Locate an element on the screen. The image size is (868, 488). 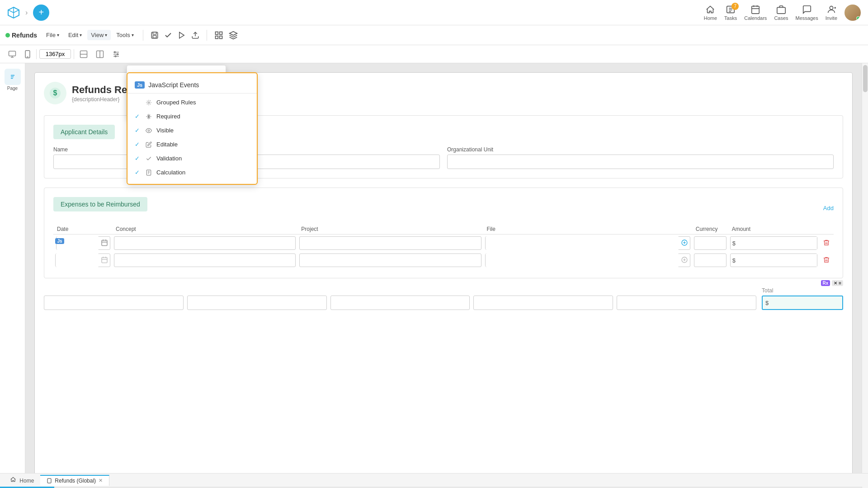
file-menu-button: File ▾ is located at coordinates (52, 35).